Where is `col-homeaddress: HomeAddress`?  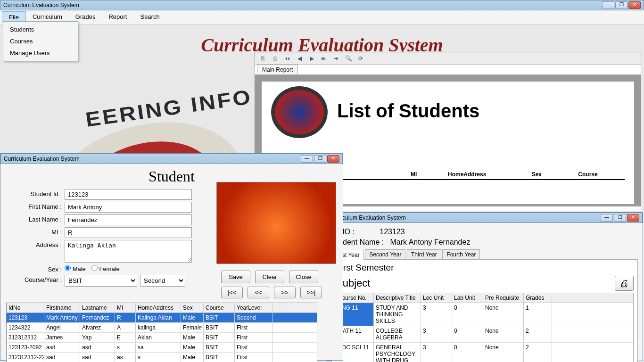 col-homeaddress: HomeAddress is located at coordinates (490, 174).